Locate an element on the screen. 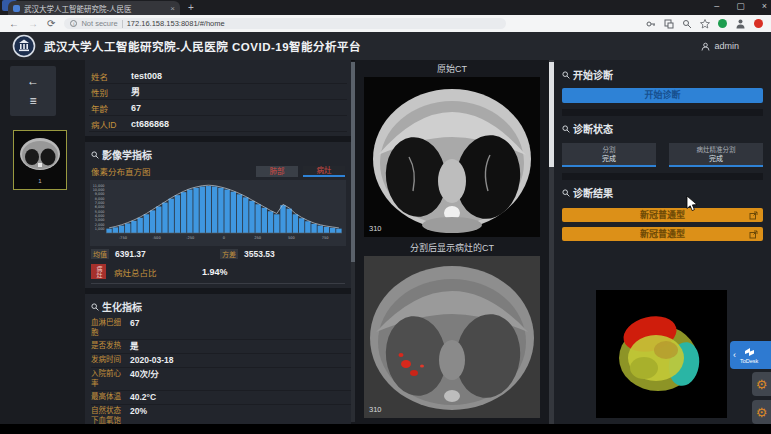 The image size is (771, 434). status-section-label: 诊断状态 is located at coordinates (593, 128).